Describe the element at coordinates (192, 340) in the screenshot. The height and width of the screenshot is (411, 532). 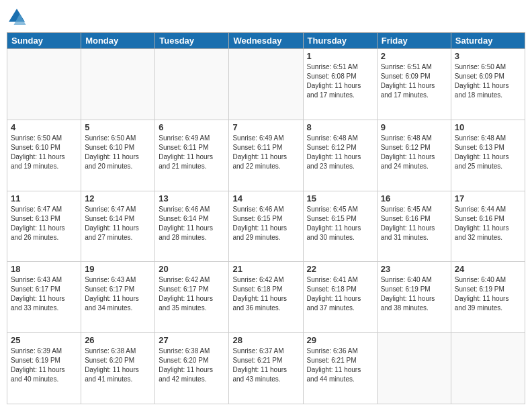
I see `day-number: 27` at that location.